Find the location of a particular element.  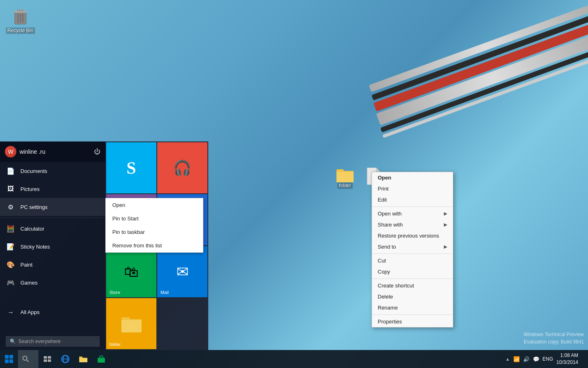

submenu-pin-taskbar: Pin to taskbar is located at coordinates (154, 232).